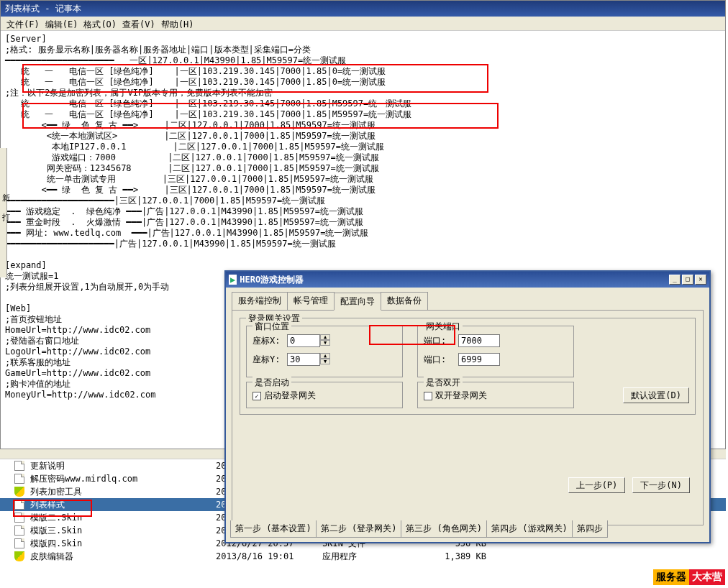  What do you see at coordinates (120, 530) in the screenshot?
I see `file-name: 模版三.Skin` at bounding box center [120, 530].